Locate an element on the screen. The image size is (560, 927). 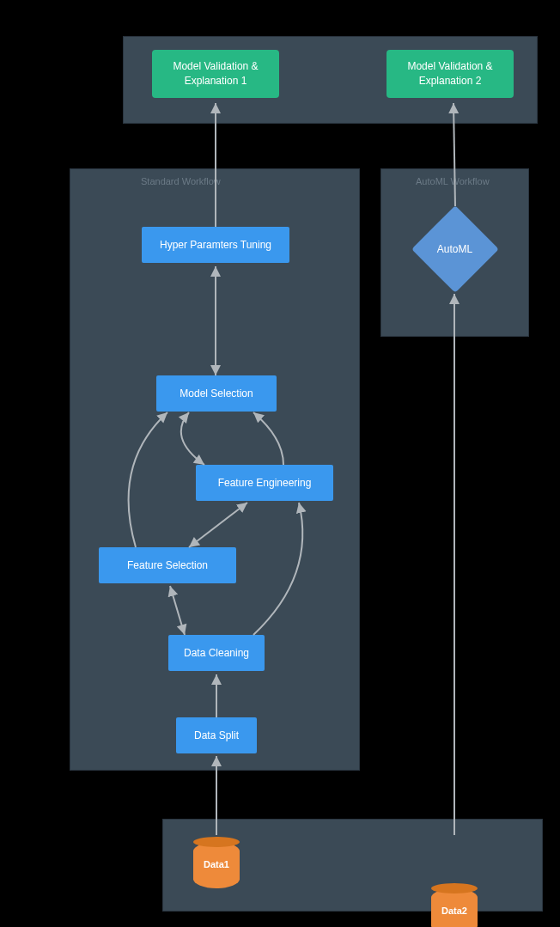
automl-workflow-label: AutoML Workflow is located at coordinates (453, 181).